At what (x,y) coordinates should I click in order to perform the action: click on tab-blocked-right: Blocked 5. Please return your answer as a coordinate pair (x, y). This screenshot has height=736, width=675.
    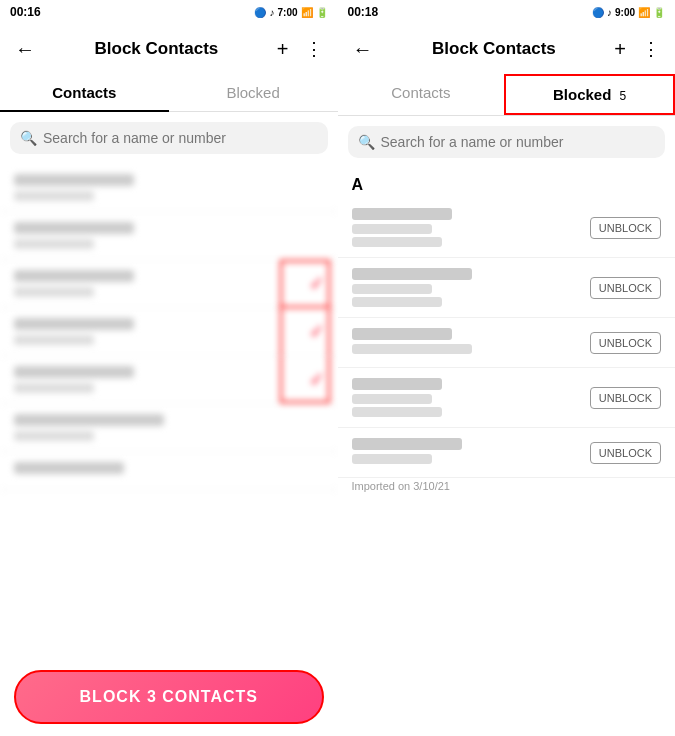
    Looking at the image, I should click on (590, 94).